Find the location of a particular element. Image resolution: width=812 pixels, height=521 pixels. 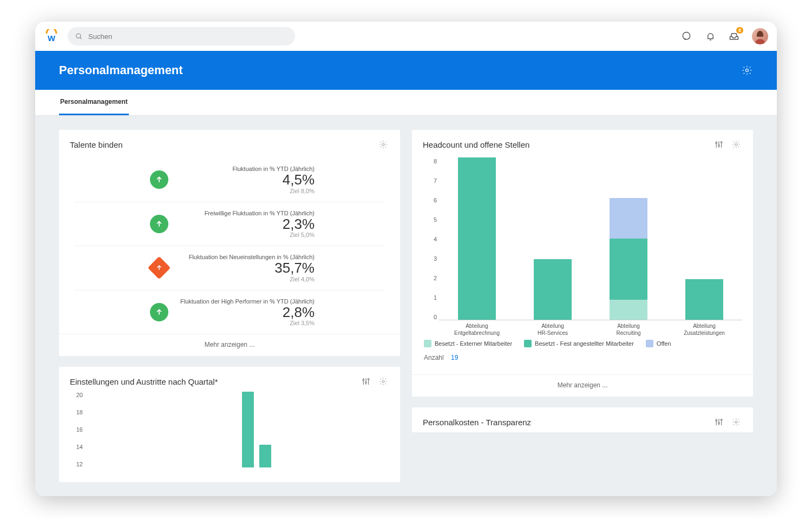

metric-value: 4,5% is located at coordinates (247, 180).